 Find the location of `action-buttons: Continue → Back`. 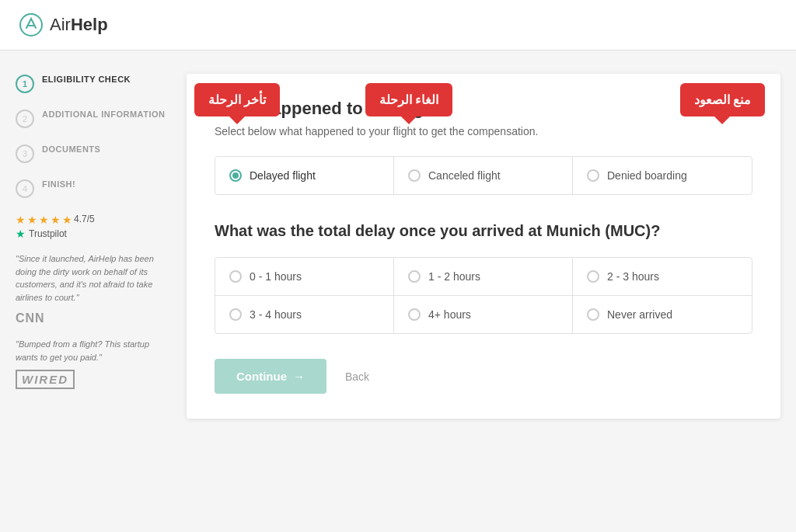

action-buttons: Continue → Back is located at coordinates (484, 376).